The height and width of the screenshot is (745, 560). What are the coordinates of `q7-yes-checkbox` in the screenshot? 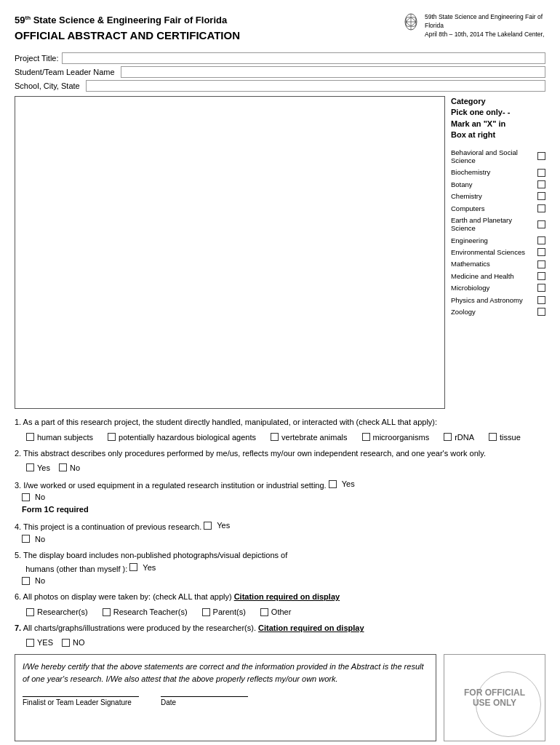 It's located at (31, 643).